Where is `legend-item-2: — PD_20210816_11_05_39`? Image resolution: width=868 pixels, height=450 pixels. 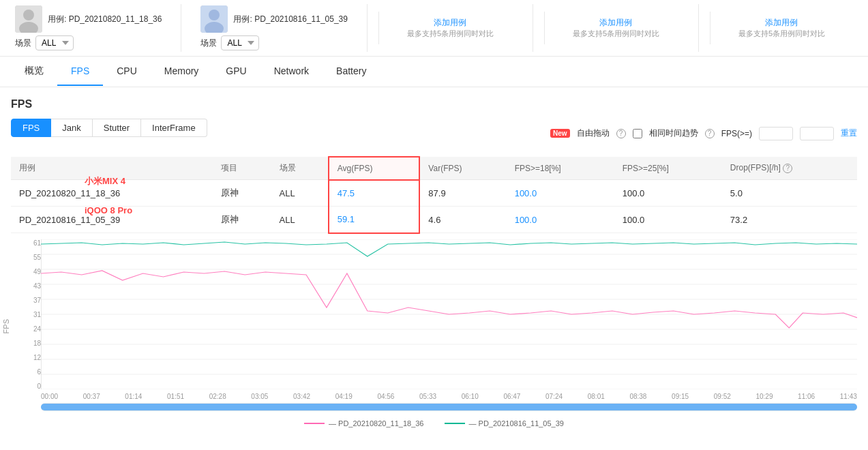 legend-item-2: — PD_20210816_11_05_39 is located at coordinates (505, 423).